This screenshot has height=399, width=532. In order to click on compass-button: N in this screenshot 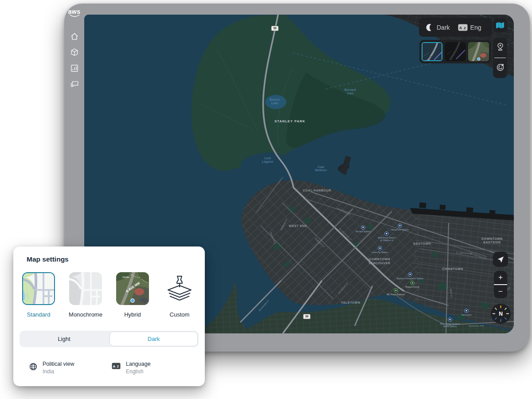, I will do `click(501, 314)`.